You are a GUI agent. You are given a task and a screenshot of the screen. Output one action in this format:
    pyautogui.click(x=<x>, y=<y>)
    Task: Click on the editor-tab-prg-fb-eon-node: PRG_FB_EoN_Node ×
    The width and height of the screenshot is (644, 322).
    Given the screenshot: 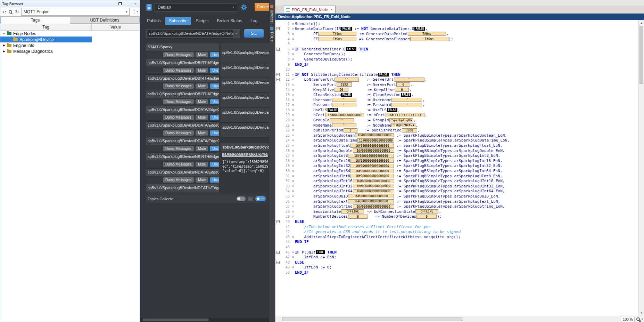 What is the action you would take?
    pyautogui.click(x=309, y=9)
    